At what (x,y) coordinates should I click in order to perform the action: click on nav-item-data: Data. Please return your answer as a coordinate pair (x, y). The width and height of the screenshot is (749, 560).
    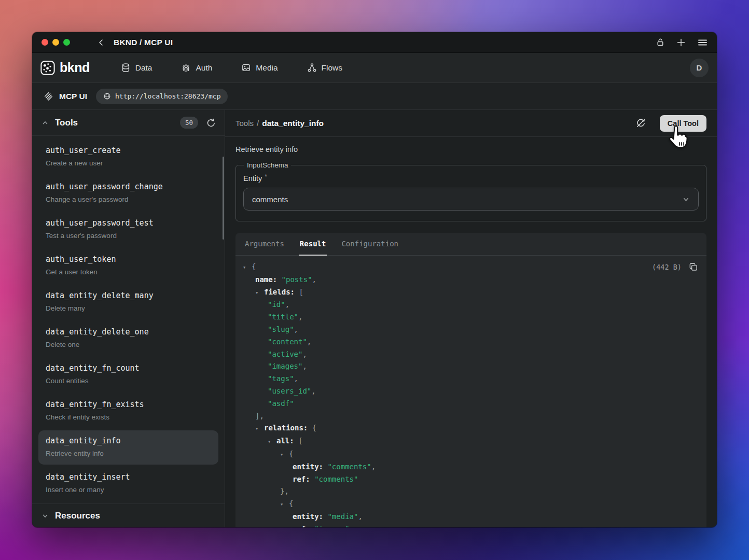
    Looking at the image, I should click on (137, 67).